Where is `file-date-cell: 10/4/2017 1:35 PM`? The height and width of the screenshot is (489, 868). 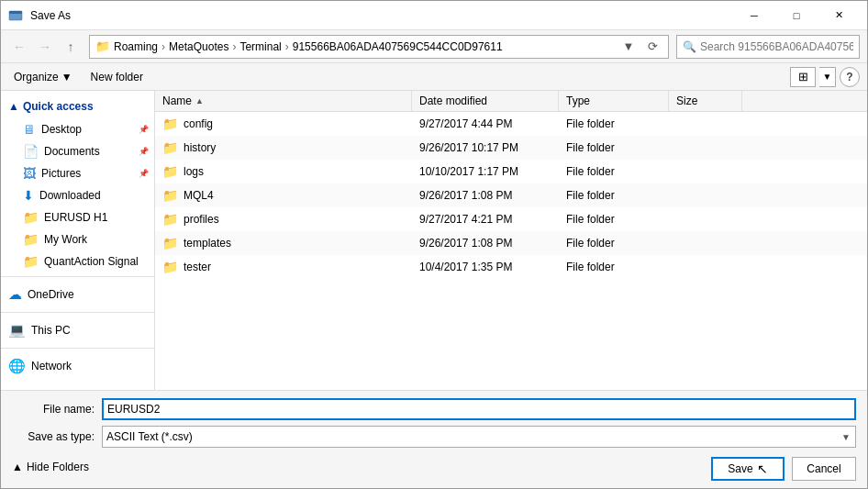 file-date-cell: 10/4/2017 1:35 PM is located at coordinates (485, 267).